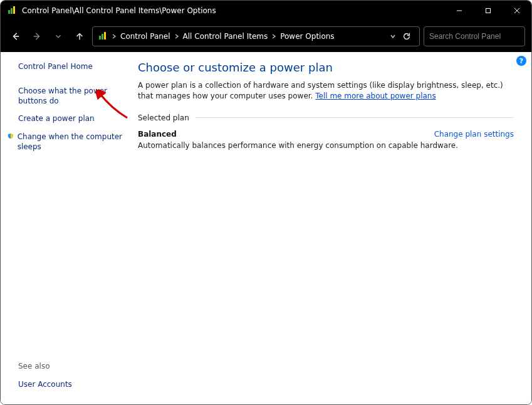  What do you see at coordinates (307, 36) in the screenshot?
I see `breadcrumb-power-options: Power Options` at bounding box center [307, 36].